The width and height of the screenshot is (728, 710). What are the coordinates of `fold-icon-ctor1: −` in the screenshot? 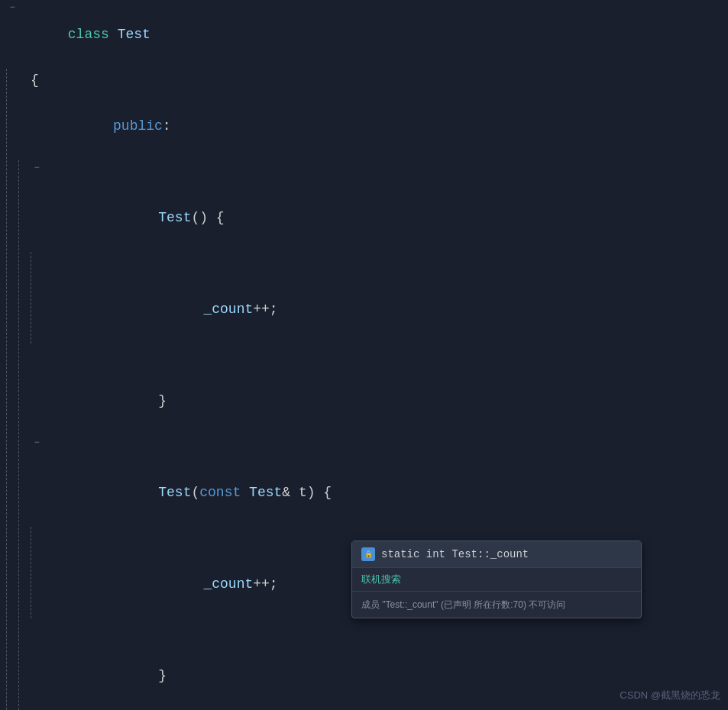 It's located at (37, 168).